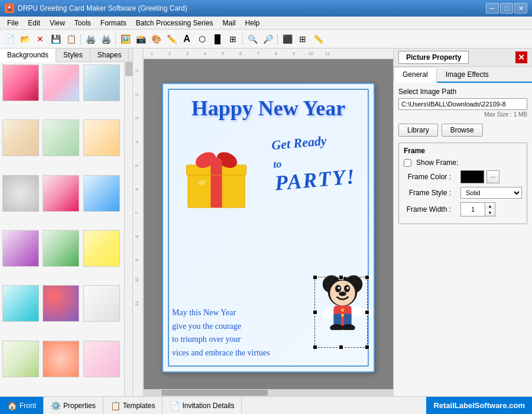  I want to click on picture-property-close: ✕, so click(521, 57).